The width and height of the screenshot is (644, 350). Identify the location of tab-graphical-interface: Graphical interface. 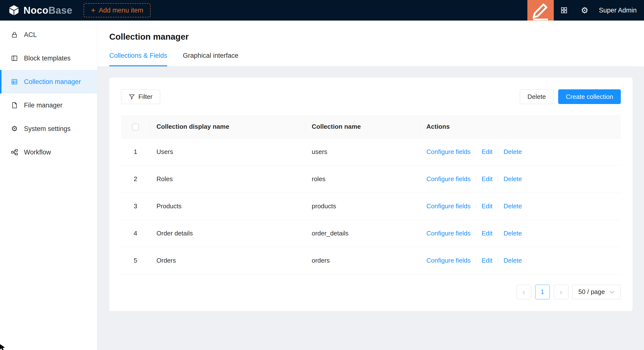
(211, 59).